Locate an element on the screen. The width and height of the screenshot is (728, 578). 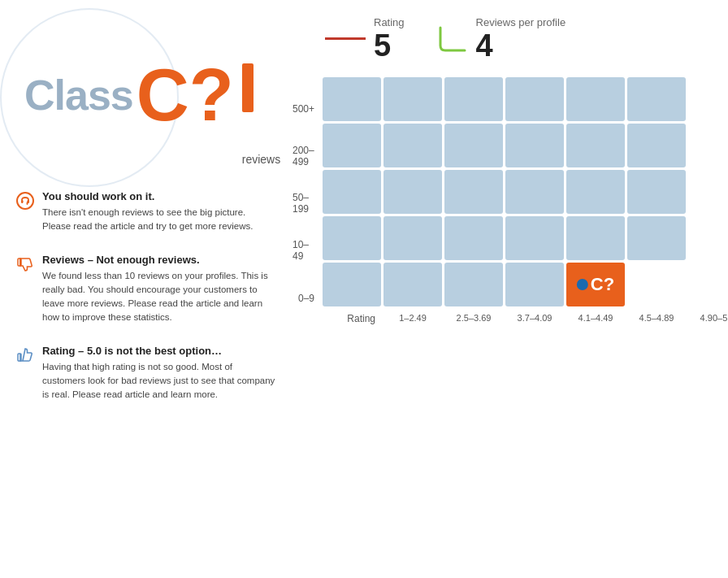
headset-icon is located at coordinates (25, 202).